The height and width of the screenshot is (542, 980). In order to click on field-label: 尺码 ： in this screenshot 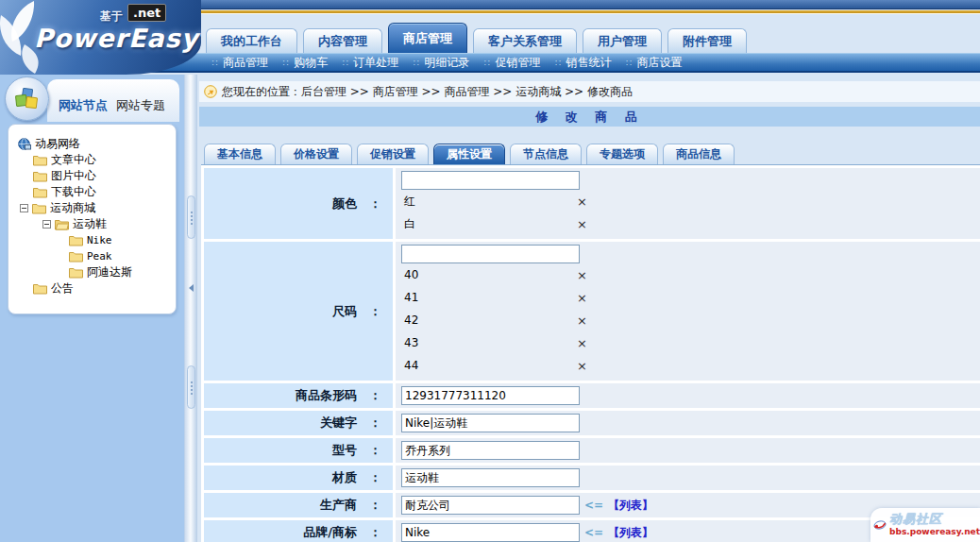, I will do `click(298, 312)`.